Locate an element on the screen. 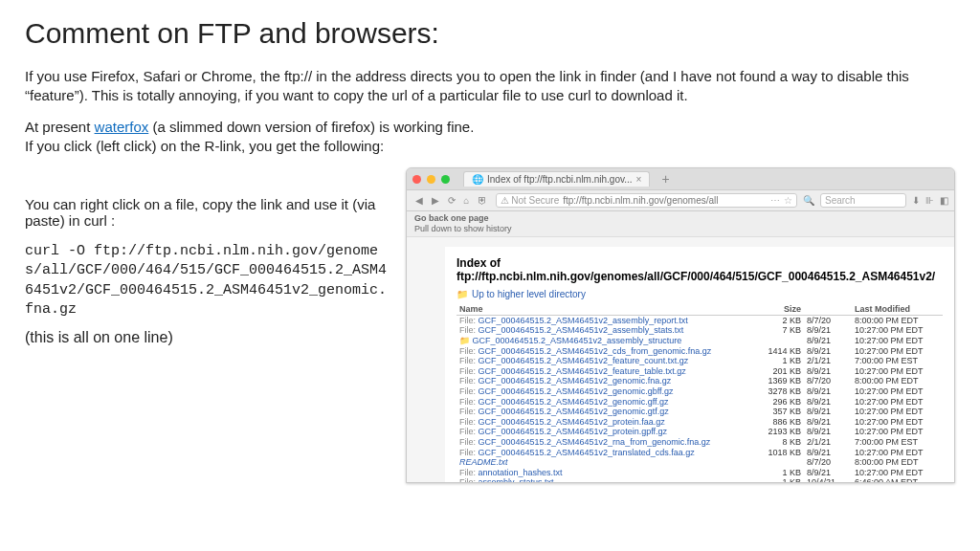 The image size is (980, 551). intro-para-1: If you use Firefox, Safari or Chrome, th… is located at coordinates (490, 86).